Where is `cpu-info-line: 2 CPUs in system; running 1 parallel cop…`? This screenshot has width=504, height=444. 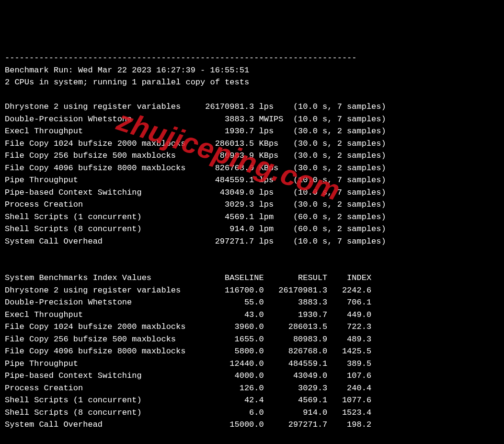
cpu-info-line: 2 CPUs in system; running 1 parallel cop… is located at coordinates (127, 82).